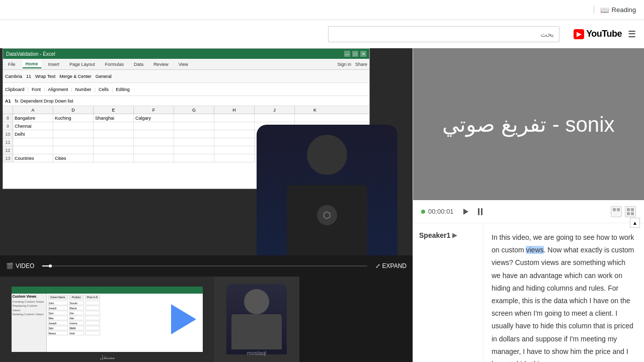  Describe the element at coordinates (75, 76) in the screenshot. I see `toolbar-merge: Merge & Center` at that location.